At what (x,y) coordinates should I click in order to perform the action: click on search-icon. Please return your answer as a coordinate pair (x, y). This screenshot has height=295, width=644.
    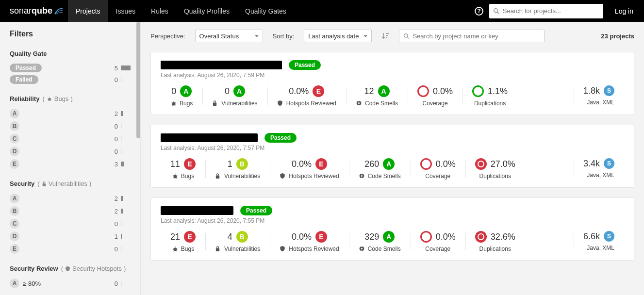
    Looking at the image, I should click on (496, 11).